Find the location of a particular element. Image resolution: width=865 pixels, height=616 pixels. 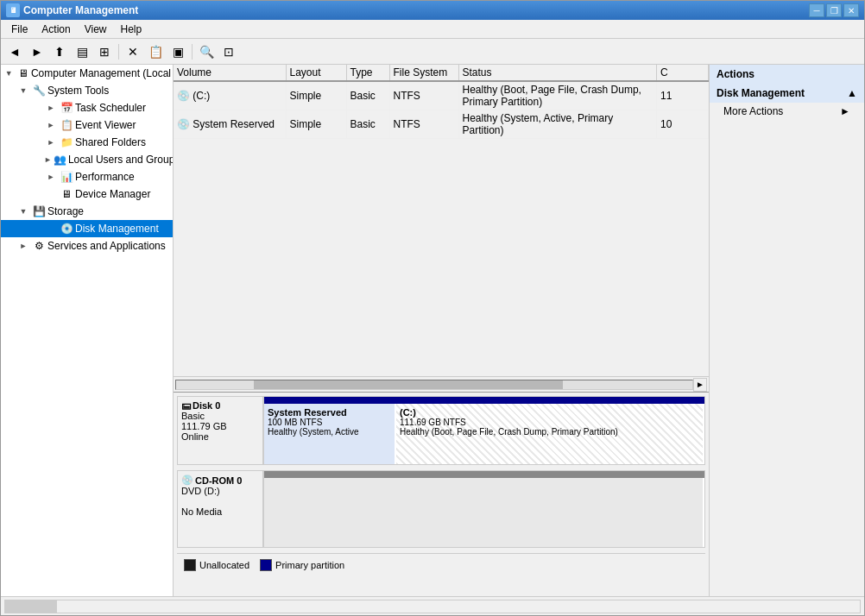

close-button: ✕ is located at coordinates (851, 10).